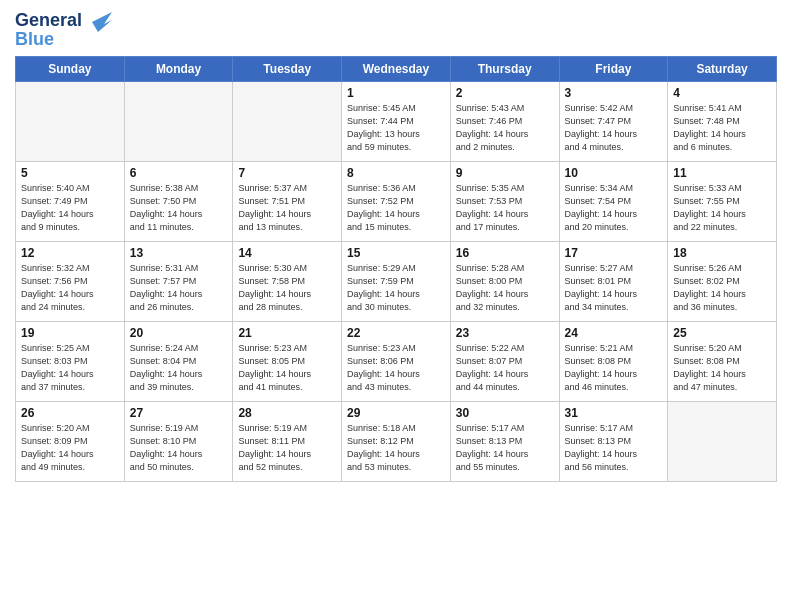 Image resolution: width=792 pixels, height=612 pixels. I want to click on day-number: 13, so click(179, 253).